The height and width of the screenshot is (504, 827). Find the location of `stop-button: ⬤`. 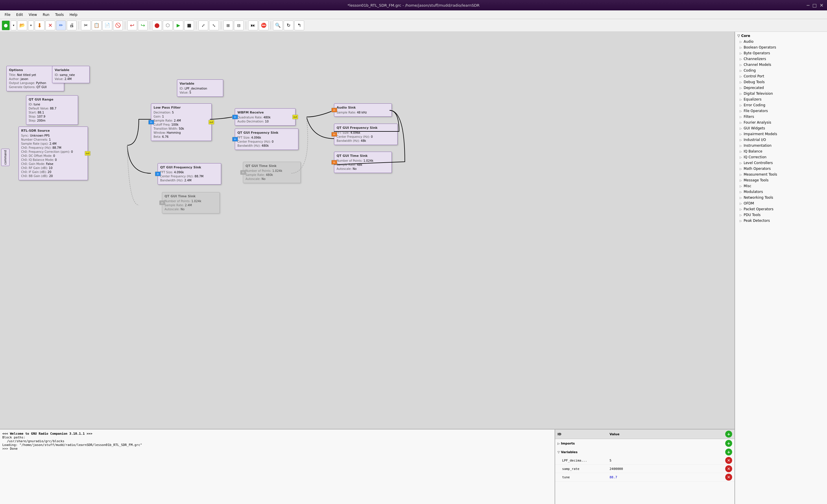

stop-button: ⬤ is located at coordinates (157, 25).